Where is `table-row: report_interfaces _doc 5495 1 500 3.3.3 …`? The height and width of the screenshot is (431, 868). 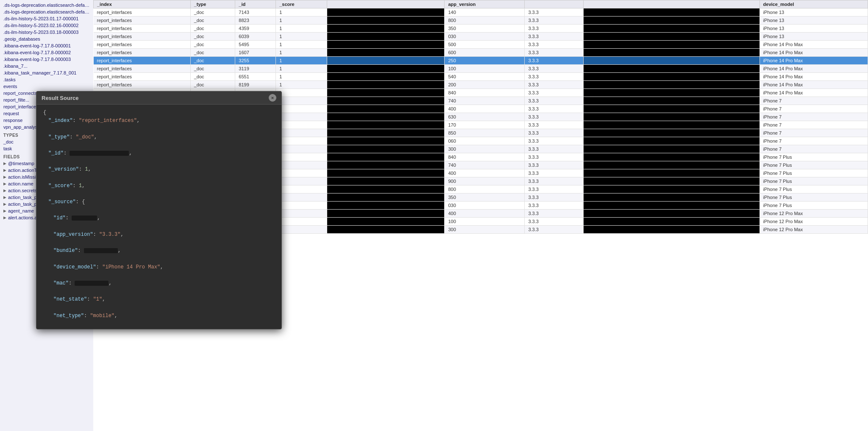
table-row: report_interfaces _doc 5495 1 500 3.3.3 … is located at coordinates (481, 45).